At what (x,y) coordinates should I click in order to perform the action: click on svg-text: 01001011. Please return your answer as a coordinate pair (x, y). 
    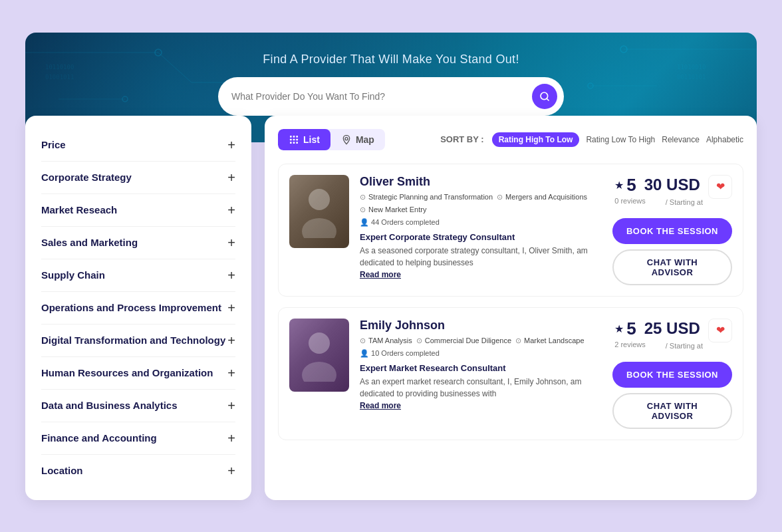
    Looking at the image, I should click on (60, 77).